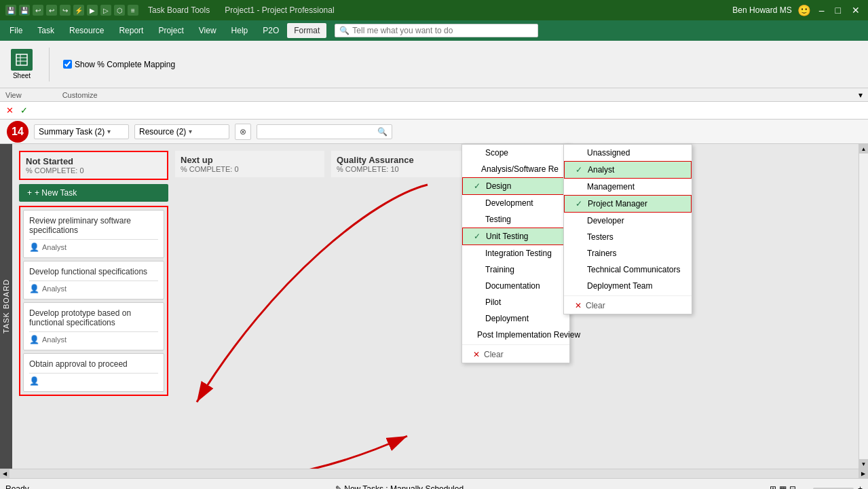  Describe the element at coordinates (94, 280) in the screenshot. I see `task-card-2: Develop functional specifications 👤 Anal…` at that location.